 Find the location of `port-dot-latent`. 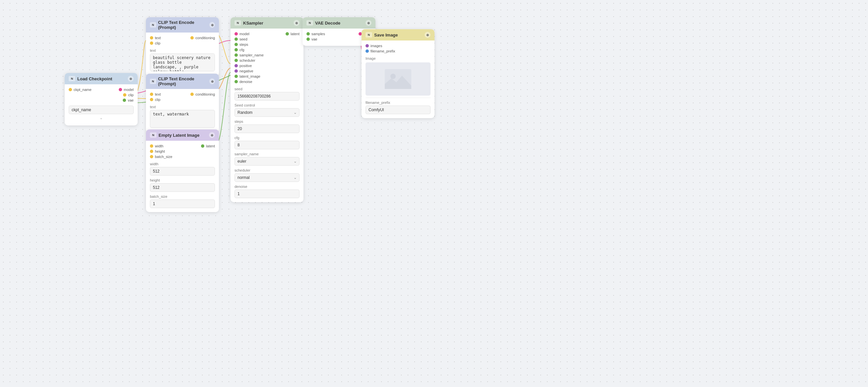

port-dot-latent is located at coordinates (203, 146).